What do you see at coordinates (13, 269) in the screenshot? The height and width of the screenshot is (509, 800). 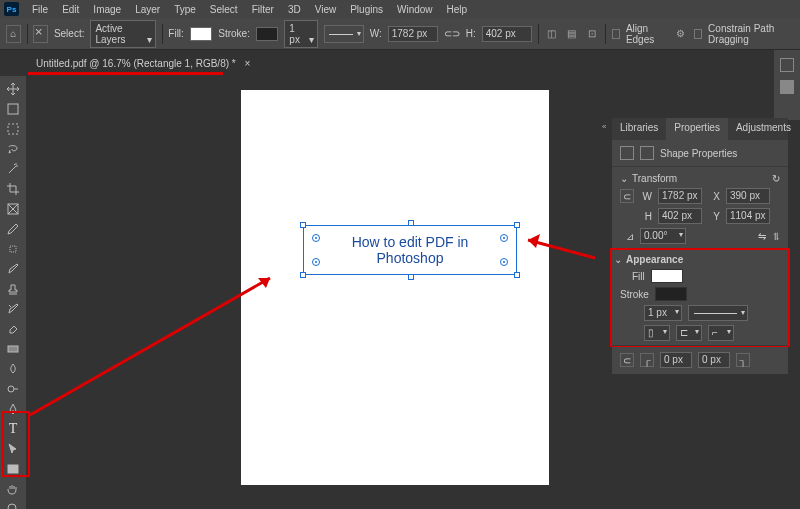 I see `brush-tool` at bounding box center [13, 269].